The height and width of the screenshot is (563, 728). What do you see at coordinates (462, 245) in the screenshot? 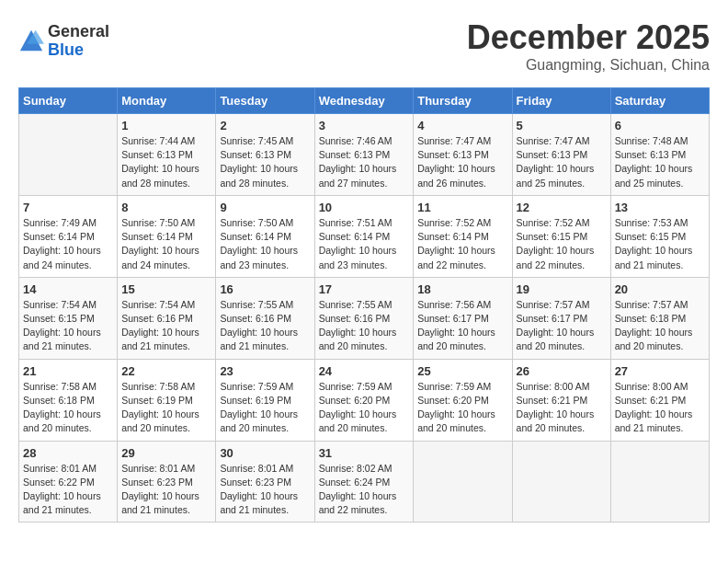
I see `day-info: Sunrise: 7:52 AMSunset: 6:14 PMDaylight:…` at bounding box center [462, 245].